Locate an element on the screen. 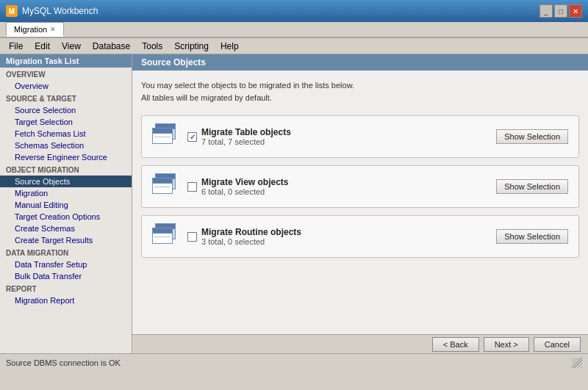 Image resolution: width=588 pixels, height=390 pixels. show-selection-view-button: Show Selection is located at coordinates (532, 187).